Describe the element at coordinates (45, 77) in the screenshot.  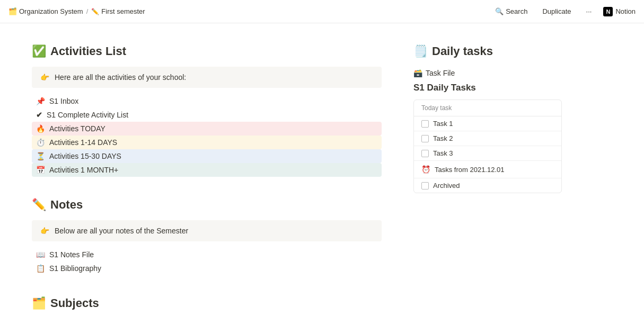
I see `callout-icon: 👉` at that location.